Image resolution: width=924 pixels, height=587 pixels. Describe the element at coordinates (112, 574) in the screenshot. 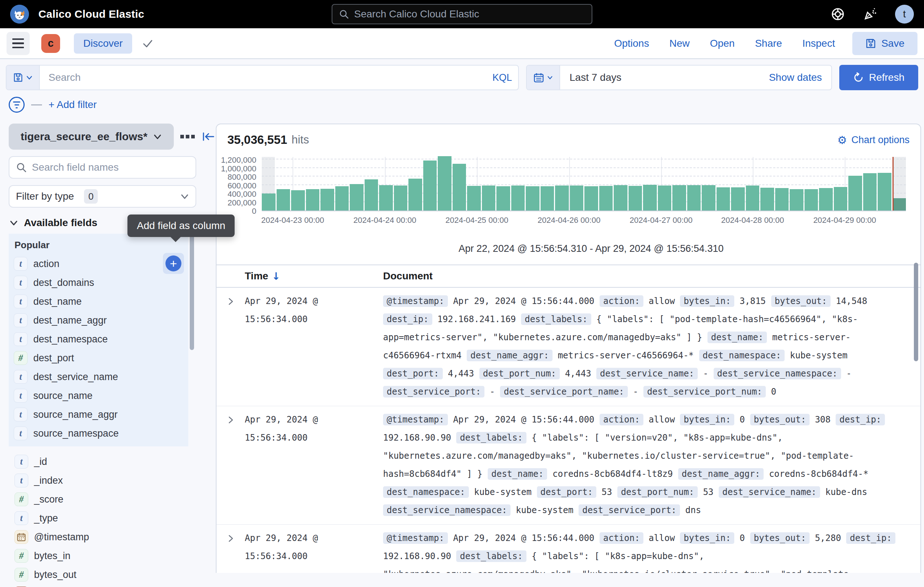

I see `field-item-bytes_out: #bytes_out` at that location.